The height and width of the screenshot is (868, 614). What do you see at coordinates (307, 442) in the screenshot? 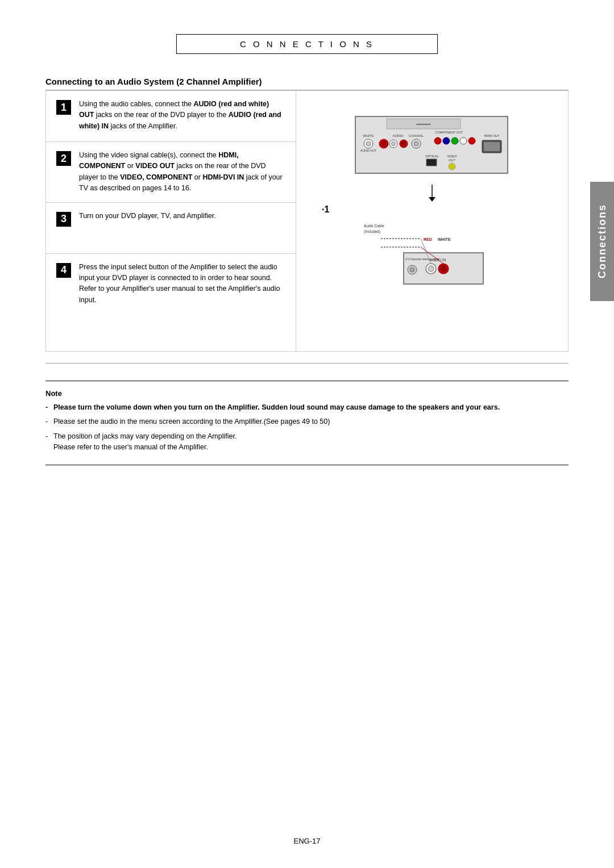
I see `note-item-3: The position of jacks may vary depending…` at bounding box center [307, 442].